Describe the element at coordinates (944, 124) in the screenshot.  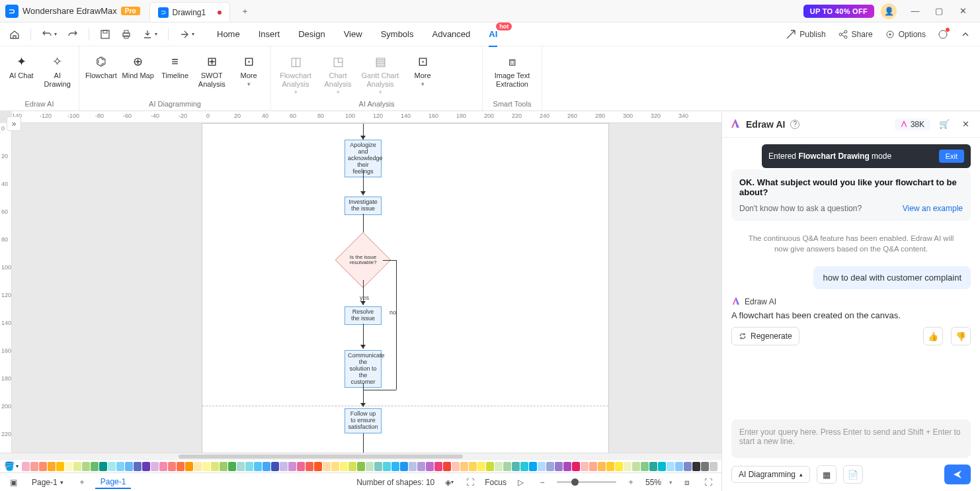
I see `cart-icon: 🛒` at that location.